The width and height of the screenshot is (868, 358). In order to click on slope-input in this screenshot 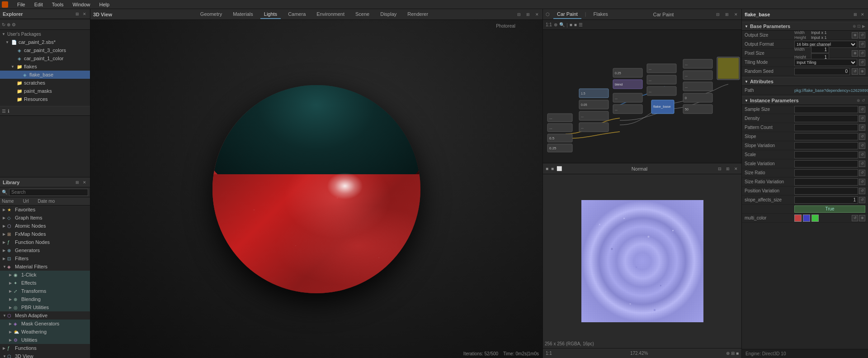, I will do `click(826, 137)`.